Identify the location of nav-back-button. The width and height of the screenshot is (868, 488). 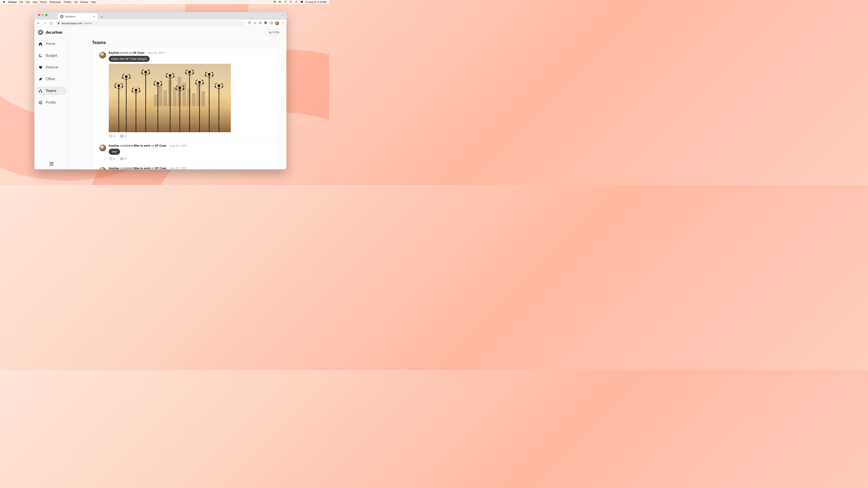
(38, 23).